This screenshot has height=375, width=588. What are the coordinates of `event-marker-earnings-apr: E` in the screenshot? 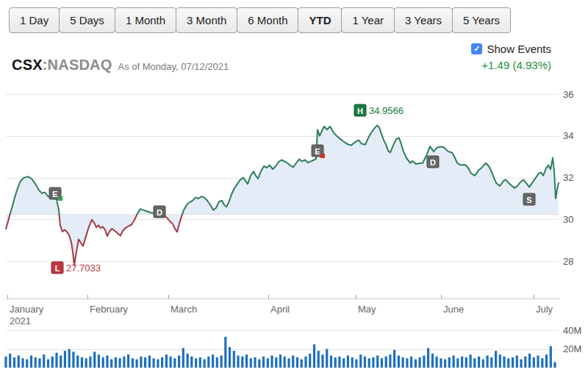 It's located at (318, 151).